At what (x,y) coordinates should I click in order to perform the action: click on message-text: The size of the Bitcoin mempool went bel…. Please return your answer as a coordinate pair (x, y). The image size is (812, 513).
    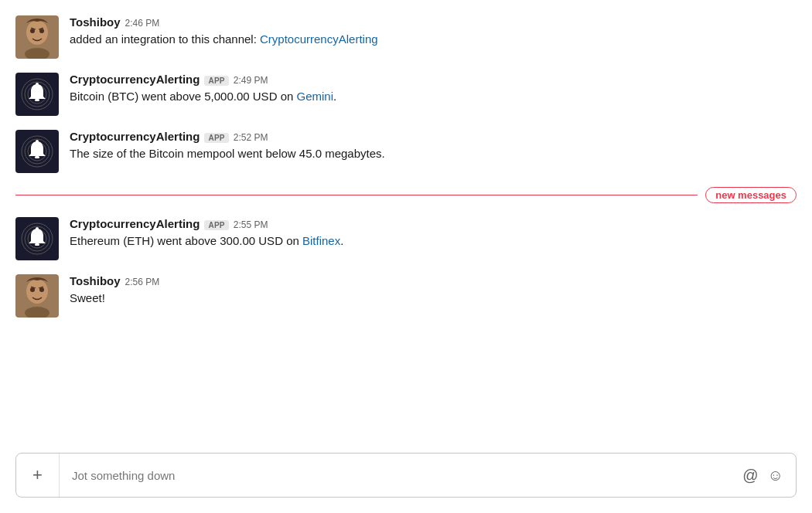
    Looking at the image, I should click on (433, 155).